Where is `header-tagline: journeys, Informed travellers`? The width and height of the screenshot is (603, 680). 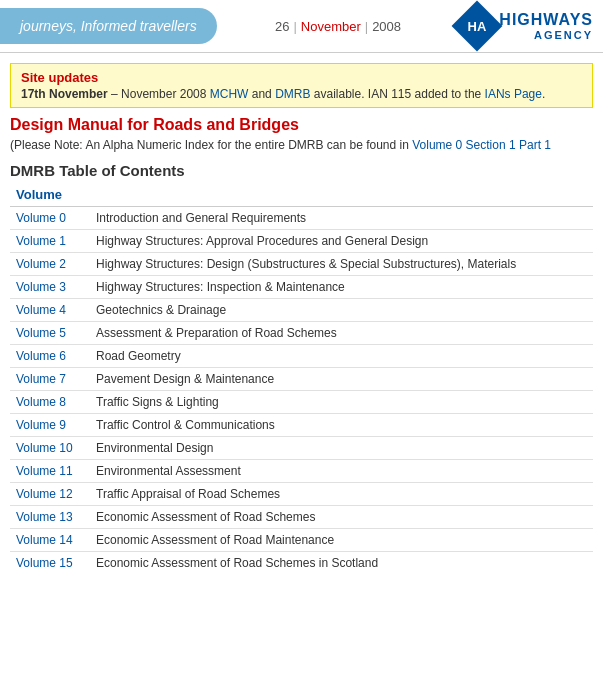
header-tagline: journeys, Informed travellers is located at coordinates (108, 26).